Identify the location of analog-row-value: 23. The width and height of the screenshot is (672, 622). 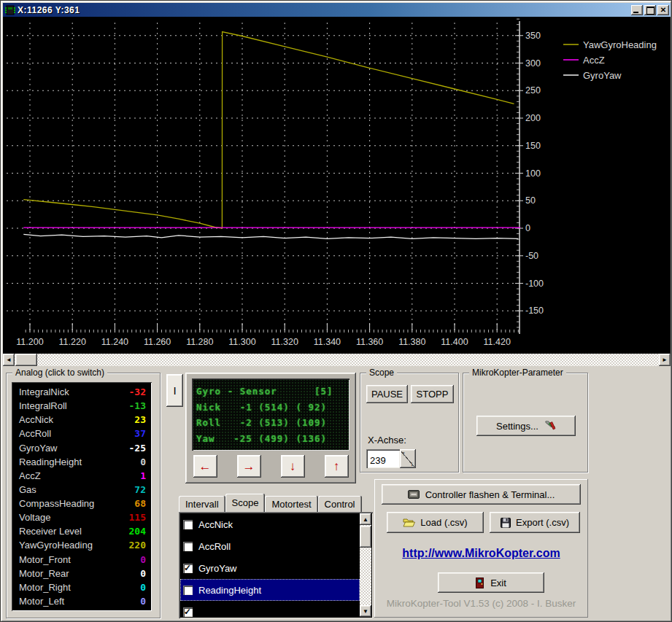
(140, 420).